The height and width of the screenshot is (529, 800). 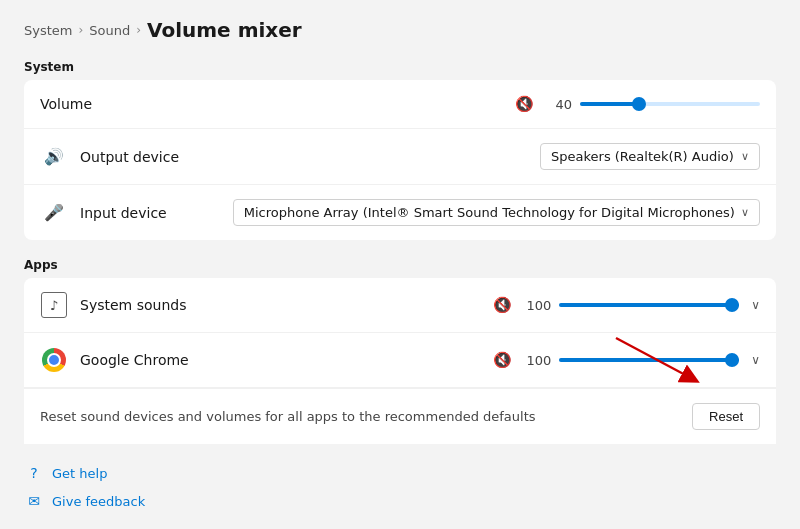 What do you see at coordinates (490, 212) in the screenshot?
I see `input-device-text: Microphone Array (Intel® Smart Sound Tec…` at bounding box center [490, 212].